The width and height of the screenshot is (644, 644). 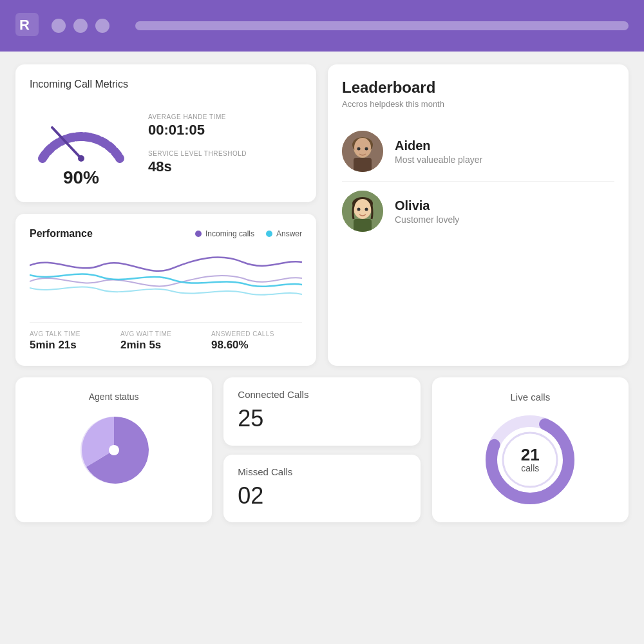 I want to click on connected-calls-label: Connected Calls, so click(x=322, y=394).